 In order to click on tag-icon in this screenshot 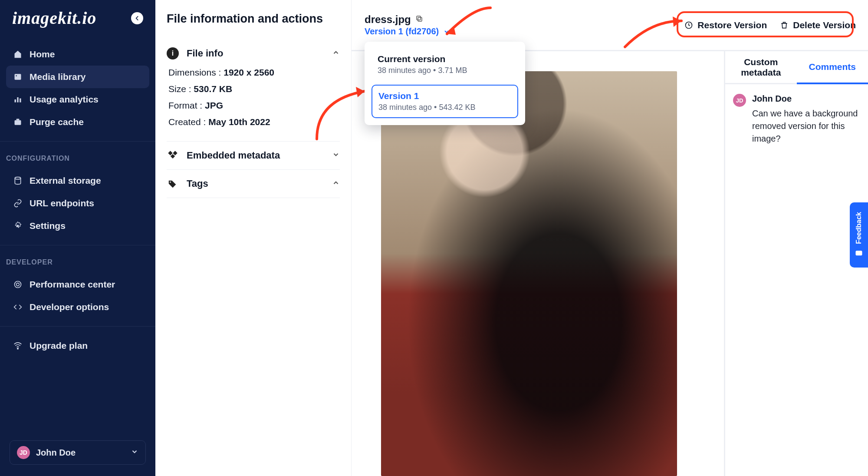, I will do `click(173, 184)`.